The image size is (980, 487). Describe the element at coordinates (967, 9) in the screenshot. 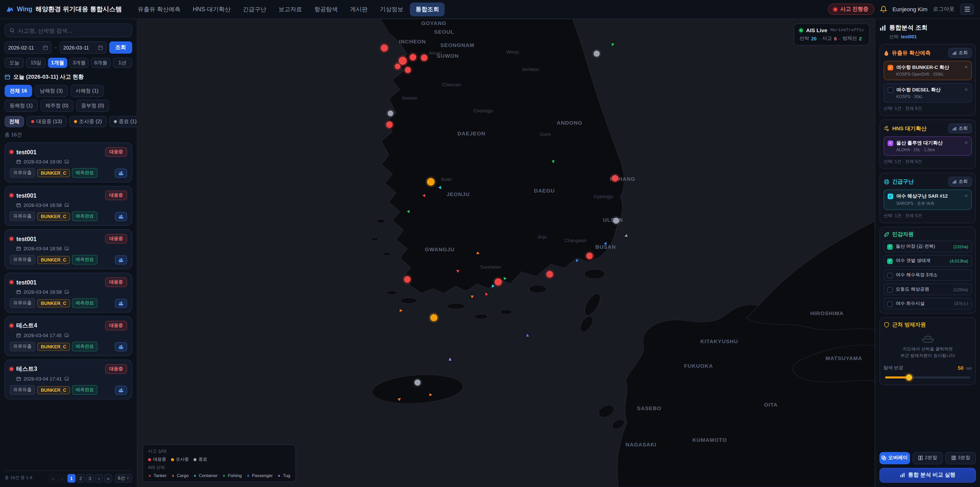

I see `hamburger-menu-button` at that location.